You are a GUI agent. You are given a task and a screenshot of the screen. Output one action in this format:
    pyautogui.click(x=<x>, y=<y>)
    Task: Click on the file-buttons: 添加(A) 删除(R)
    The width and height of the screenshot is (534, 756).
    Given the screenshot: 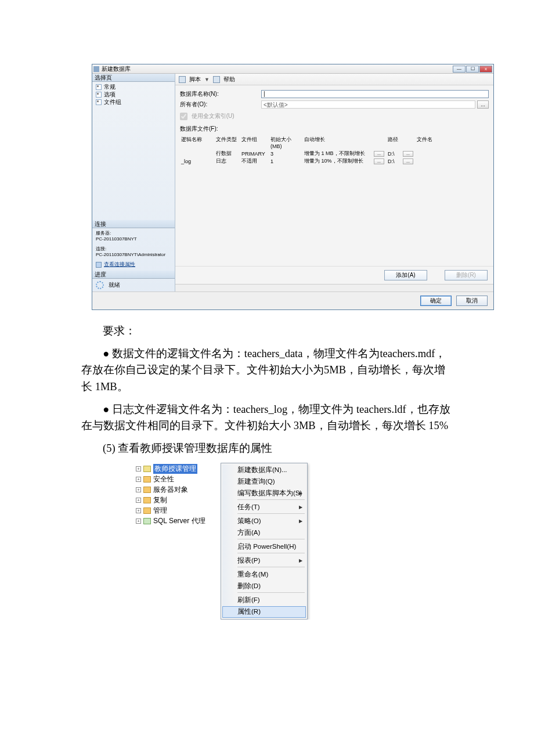 What is the action you would take?
    pyautogui.click(x=334, y=275)
    